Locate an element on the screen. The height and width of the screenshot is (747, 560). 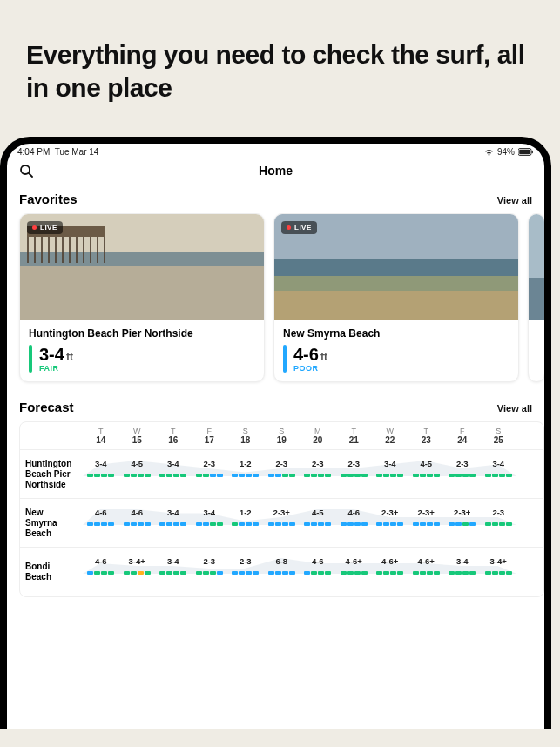
forecast-day-header: M20 is located at coordinates (318, 435).